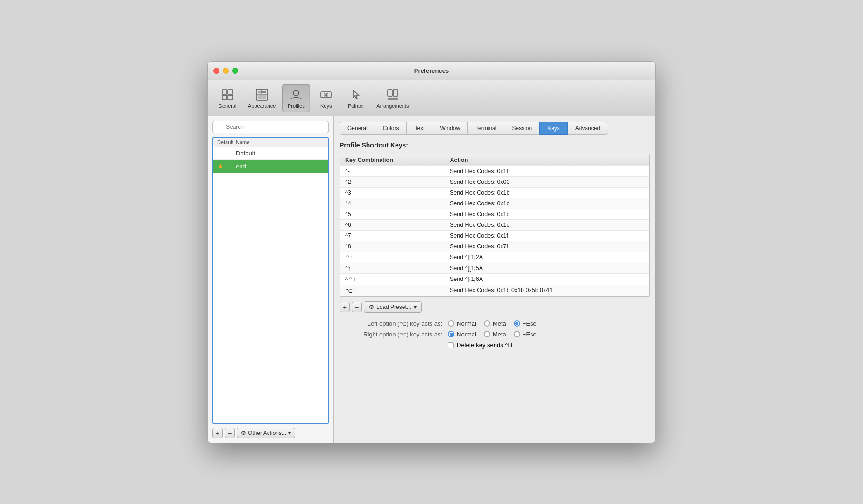  I want to click on profile-name-default: Default, so click(280, 153).